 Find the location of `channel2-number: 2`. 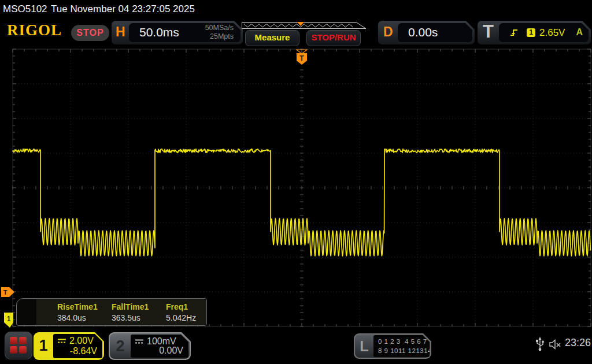

channel2-number: 2 is located at coordinates (120, 346).